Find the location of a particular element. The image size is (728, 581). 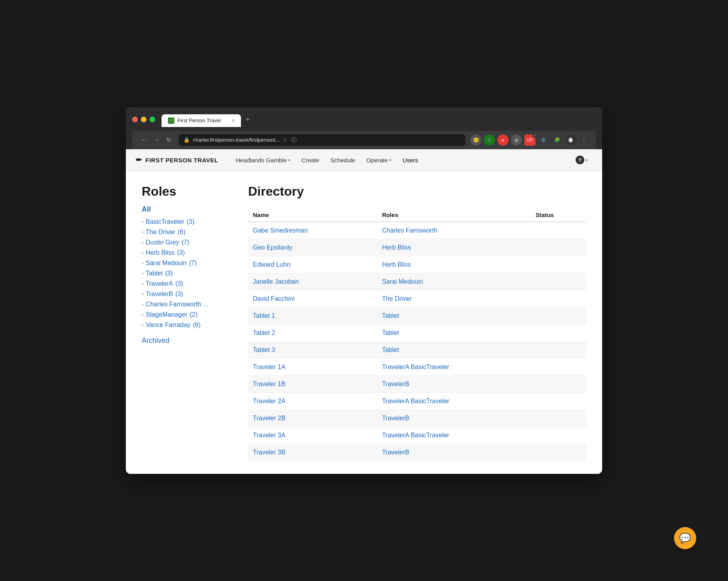

col-roles: Roles is located at coordinates (454, 215).